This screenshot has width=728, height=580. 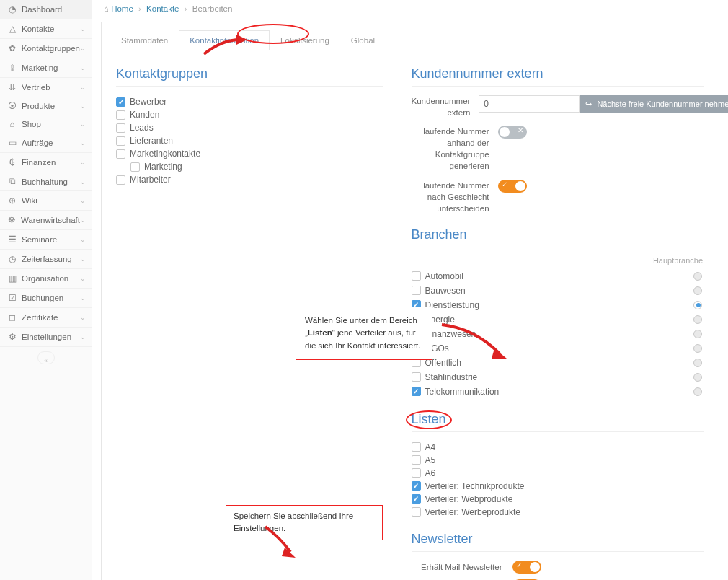 I want to click on branche-label: Finanzwesen, so click(x=451, y=334).